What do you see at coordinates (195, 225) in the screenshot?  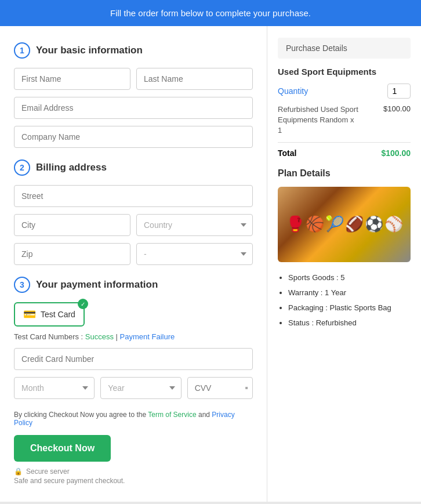 I see `country-select: Country` at bounding box center [195, 225].